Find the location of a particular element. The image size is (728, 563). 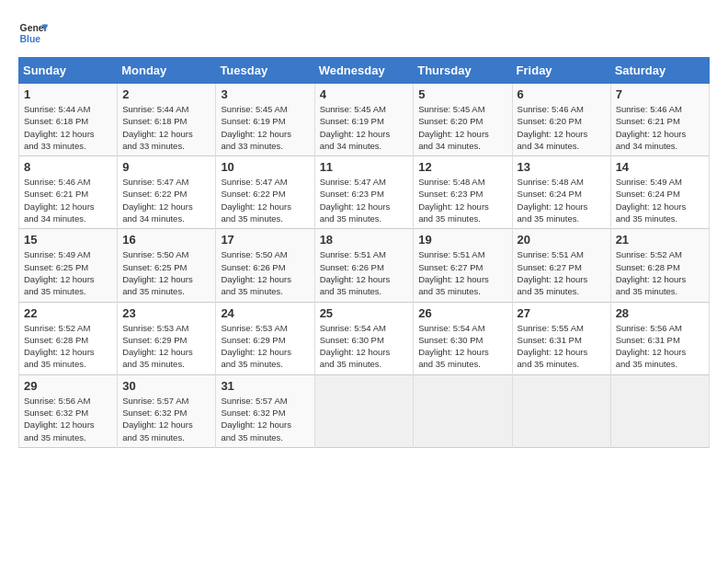

page-header: General Blue is located at coordinates (364, 33).